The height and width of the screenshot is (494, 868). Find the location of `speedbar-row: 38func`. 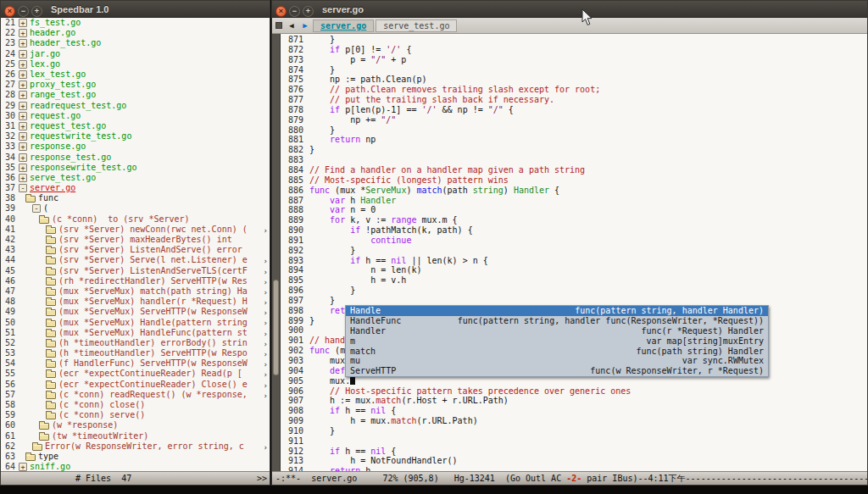

speedbar-row: 38func is located at coordinates (136, 198).